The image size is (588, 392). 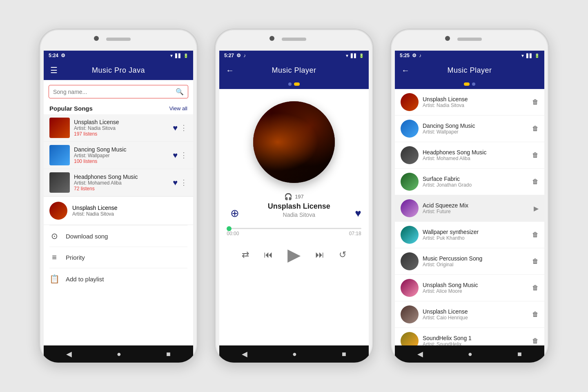 What do you see at coordinates (57, 56) in the screenshot?
I see `status-time-1: 5:24 ⚙` at bounding box center [57, 56].